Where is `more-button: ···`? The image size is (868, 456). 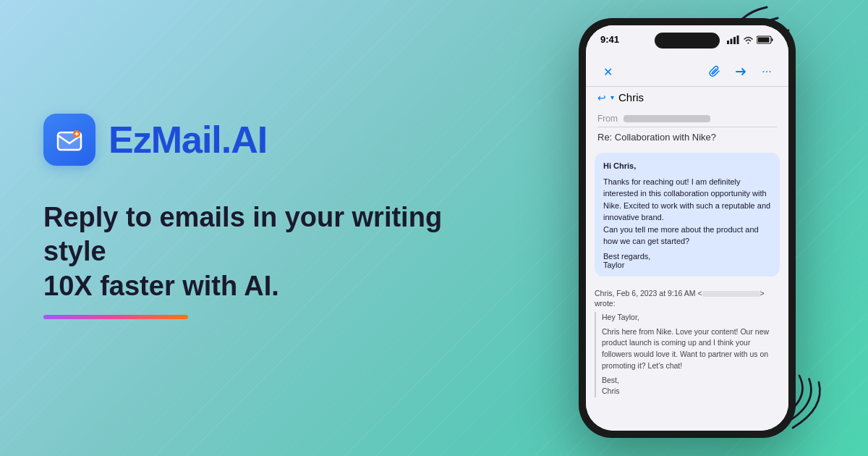
more-button: ··· is located at coordinates (767, 72).